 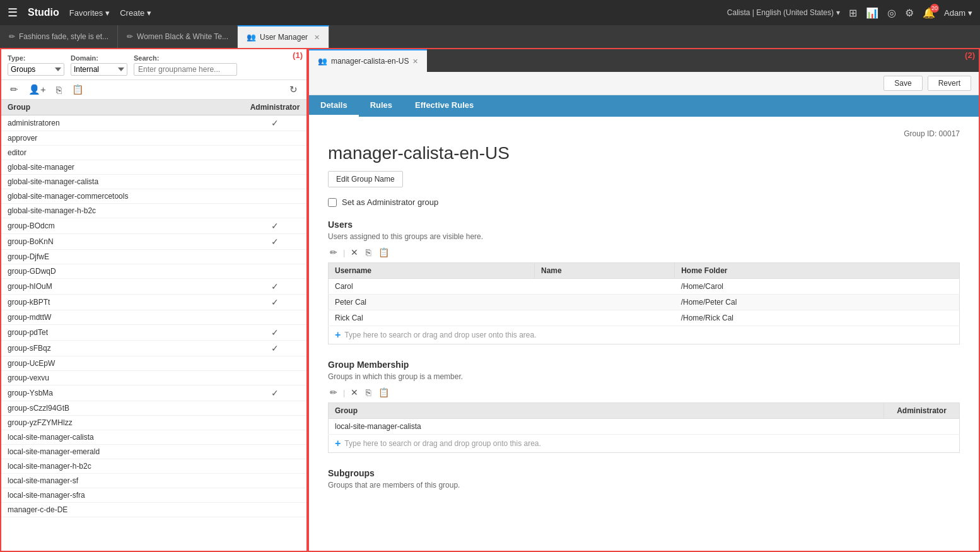 What do you see at coordinates (383, 392) in the screenshot?
I see `membership-paste-btn: 📋` at bounding box center [383, 392].